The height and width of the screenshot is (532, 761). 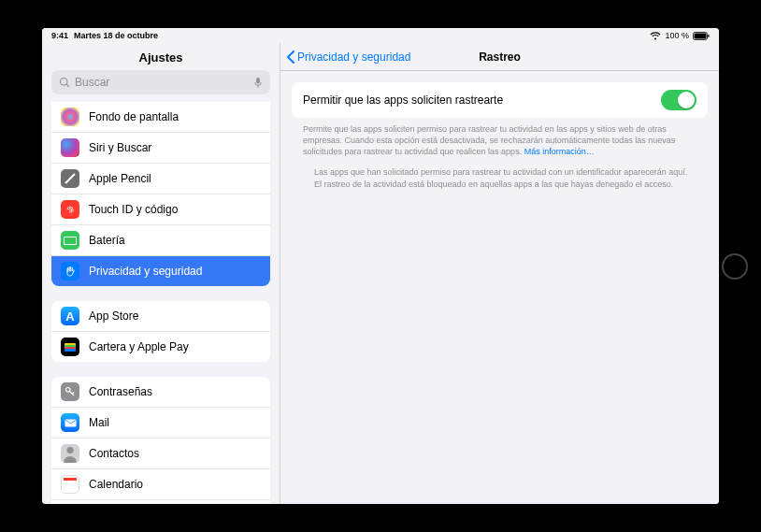 I want to click on chevron-left-icon, so click(x=291, y=57).